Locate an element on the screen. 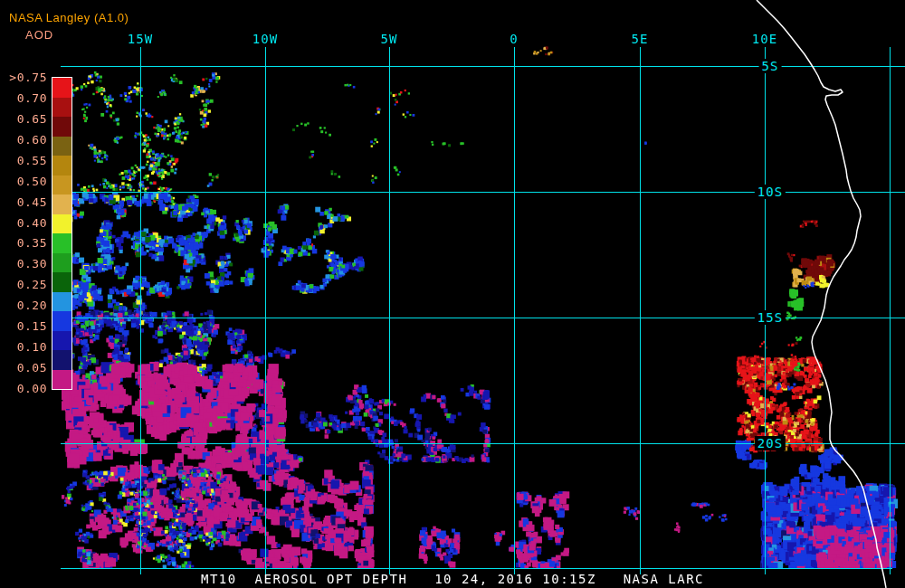  lat-label: 20S is located at coordinates (770, 443).